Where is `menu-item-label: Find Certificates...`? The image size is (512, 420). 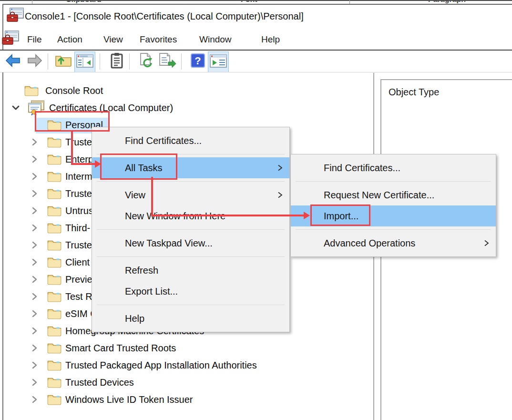
menu-item-label: Find Certificates... is located at coordinates (163, 141).